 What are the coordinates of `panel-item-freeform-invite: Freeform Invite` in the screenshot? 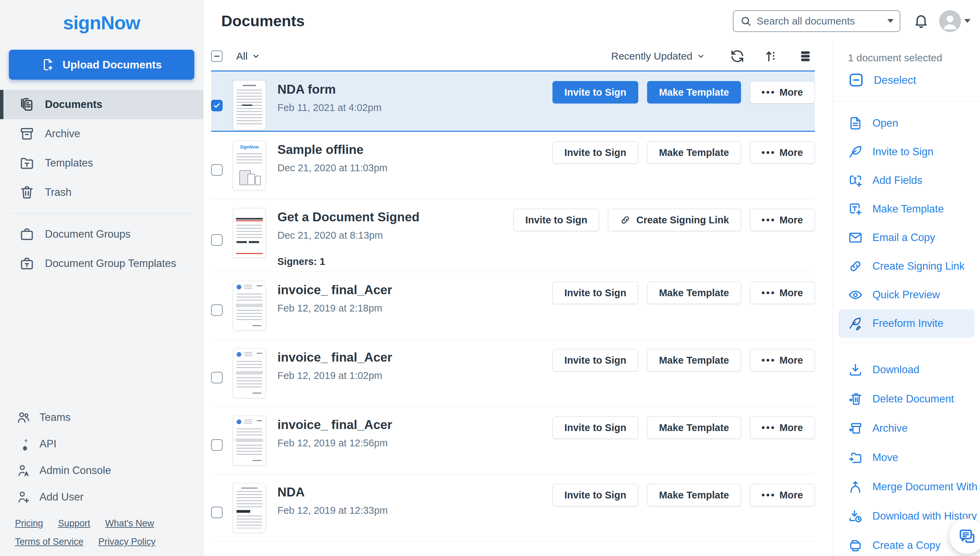 It's located at (906, 323).